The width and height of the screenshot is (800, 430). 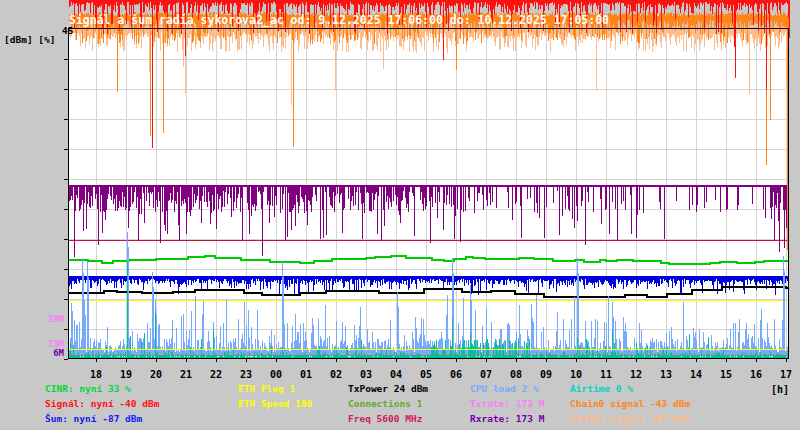 What do you see at coordinates (126, 374) in the screenshot?
I see `x-tick-19: 19` at bounding box center [126, 374].